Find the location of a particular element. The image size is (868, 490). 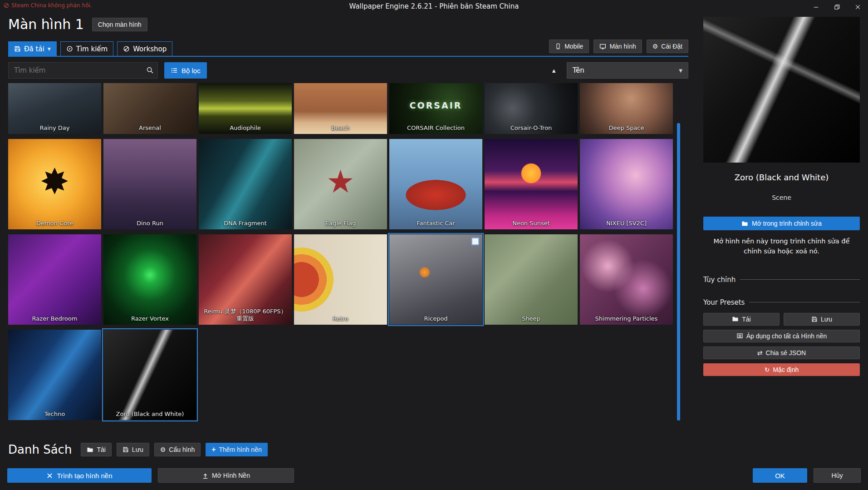

wallpaper-item: Beach is located at coordinates (340, 109).